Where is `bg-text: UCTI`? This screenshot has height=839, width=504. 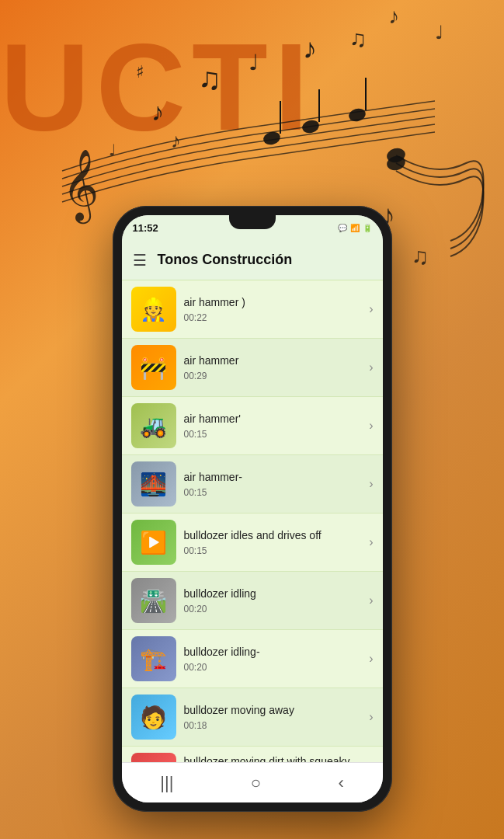
bg-text: UCTI is located at coordinates (157, 87).